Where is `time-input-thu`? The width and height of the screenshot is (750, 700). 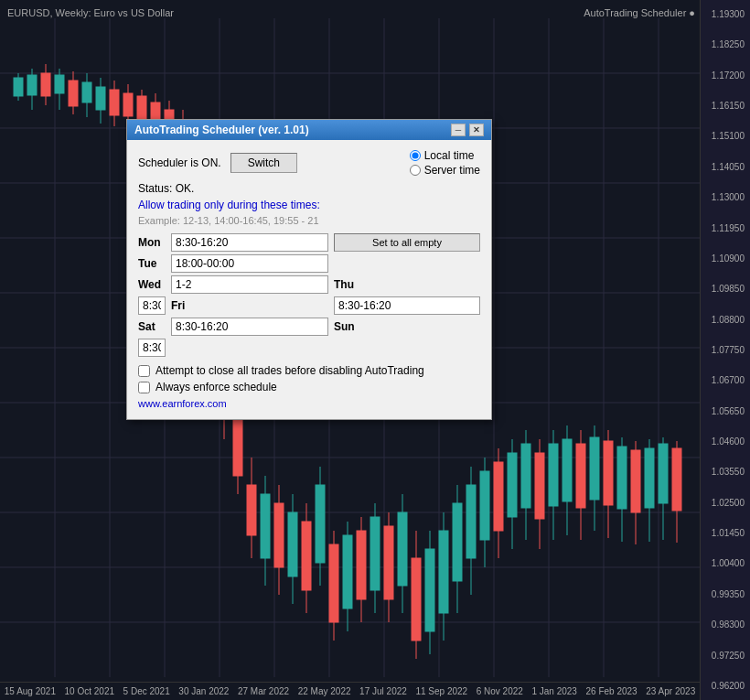 time-input-thu is located at coordinates (152, 306).